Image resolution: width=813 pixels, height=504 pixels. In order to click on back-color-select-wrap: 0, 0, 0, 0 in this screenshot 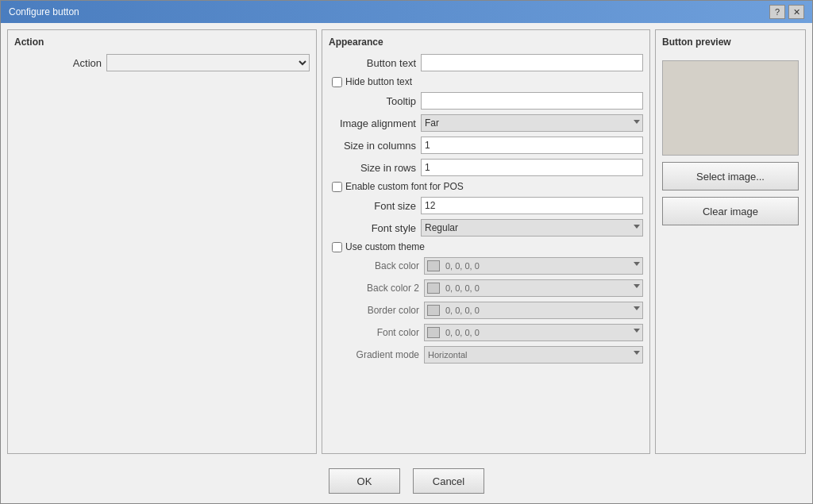, I will do `click(534, 266)`.